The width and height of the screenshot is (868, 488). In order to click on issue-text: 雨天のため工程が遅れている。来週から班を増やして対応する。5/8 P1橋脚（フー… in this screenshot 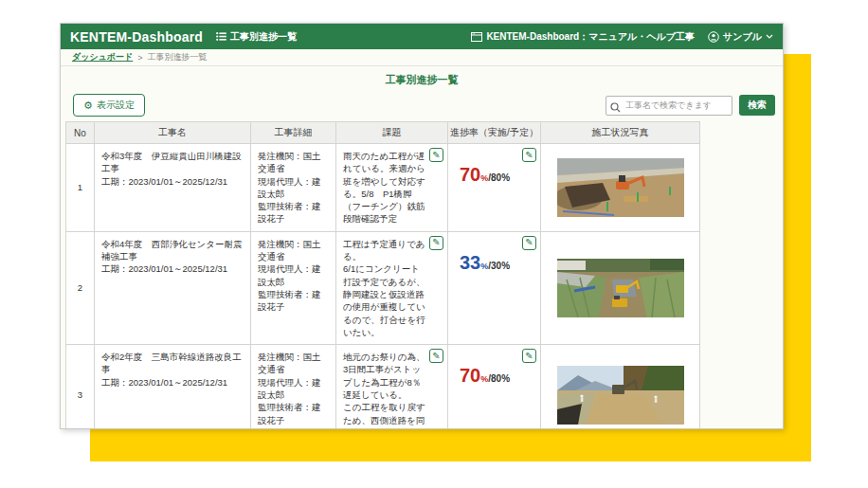, I will do `click(385, 188)`.